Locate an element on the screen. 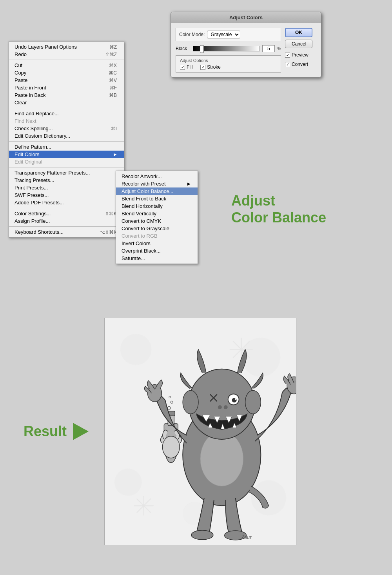 This screenshot has width=392, height=575. black-value-input is located at coordinates (269, 49).